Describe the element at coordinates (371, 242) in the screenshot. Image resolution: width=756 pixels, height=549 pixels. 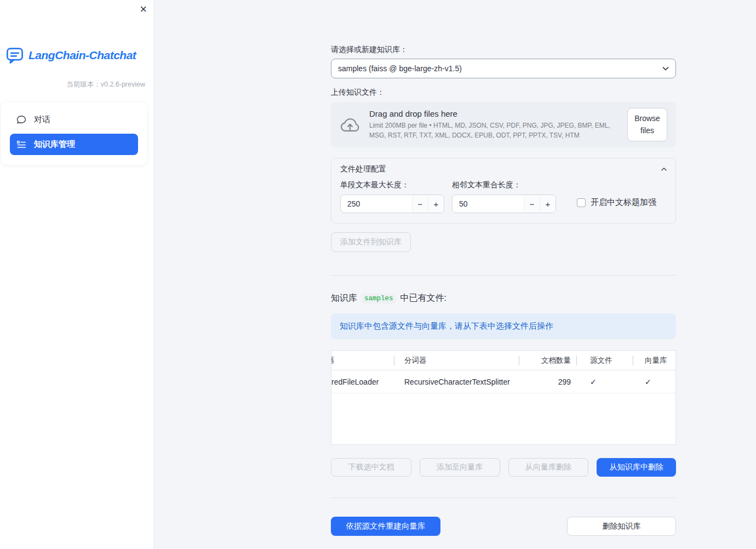
I see `add-files-to-kb-button: 添加文件到知识库` at that location.